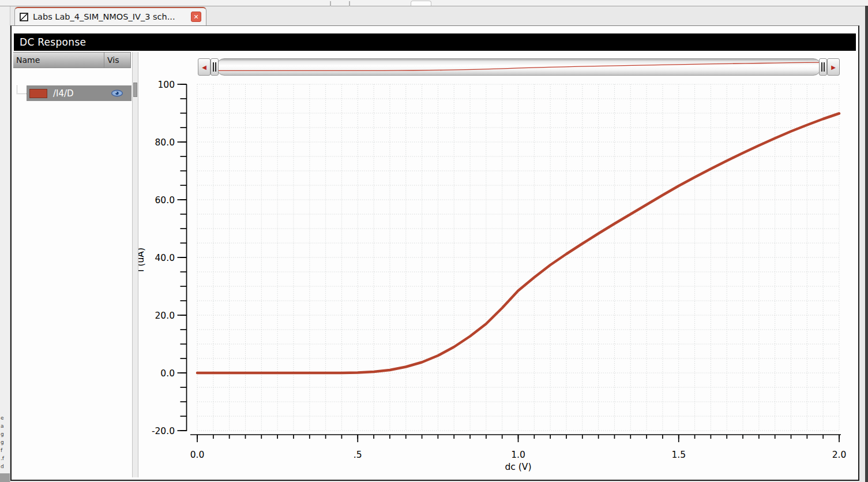 The height and width of the screenshot is (482, 868). What do you see at coordinates (518, 455) in the screenshot?
I see `svg-text: 1.0` at bounding box center [518, 455].